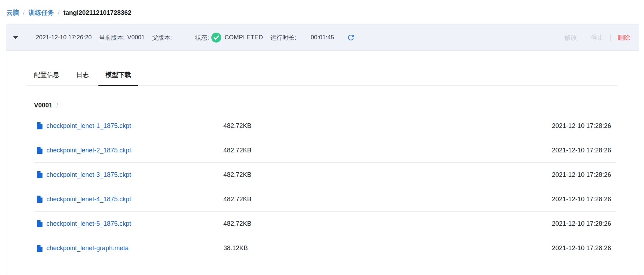 The height and width of the screenshot is (275, 644). I want to click on tab-config-info: 配置信息, so click(47, 78).